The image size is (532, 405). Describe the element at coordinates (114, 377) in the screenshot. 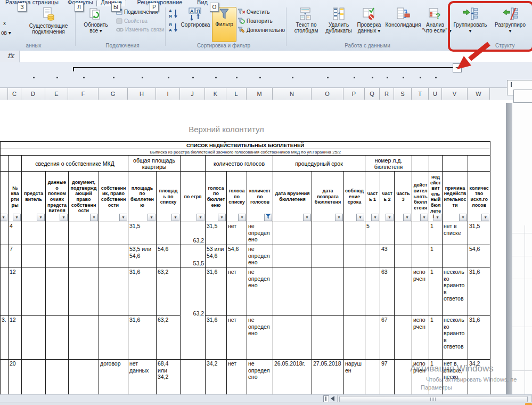

I see `table-cell: договор` at that location.